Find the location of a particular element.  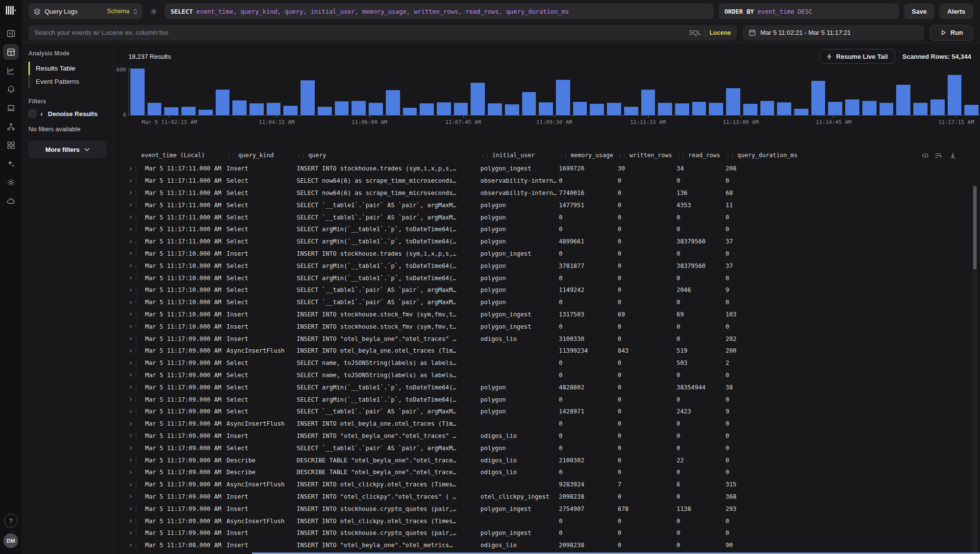

table-row: ›Mar 5 11:17:11.000 AMInsertINSERT INTO … is located at coordinates (547, 169).